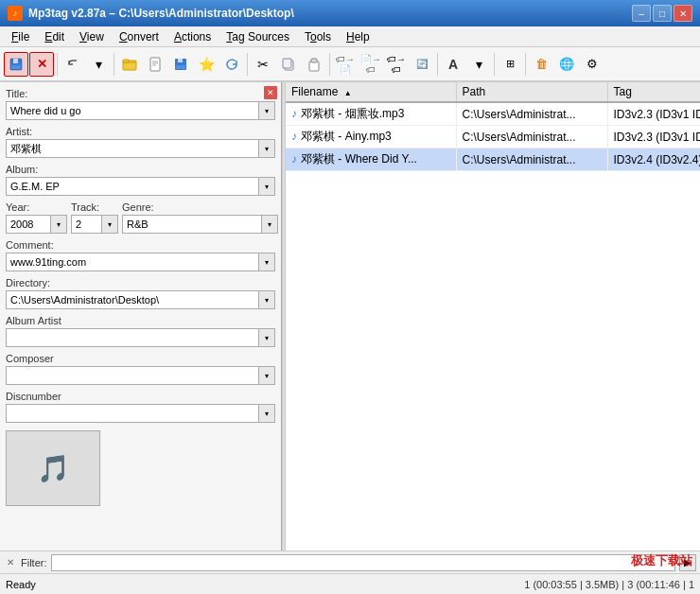  Describe the element at coordinates (267, 300) in the screenshot. I see `directory-dropdown-arrow: ▾` at that location.